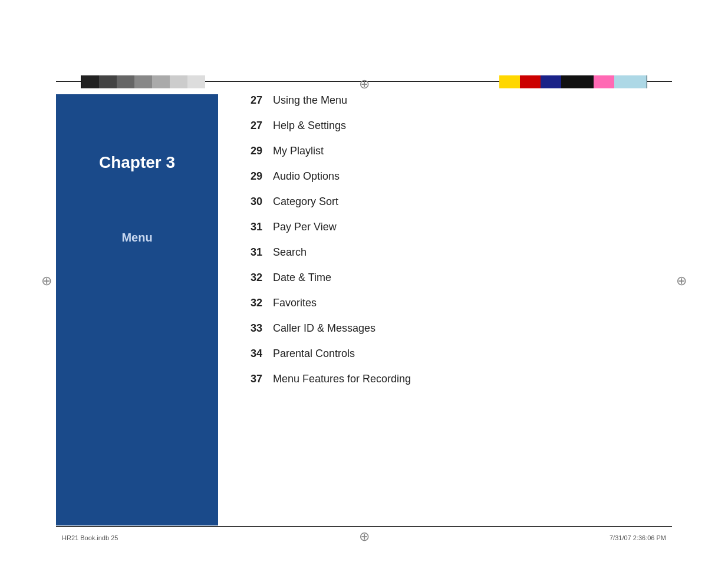  Describe the element at coordinates (305, 201) in the screenshot. I see `toc-label-4: Category Sort` at that location.